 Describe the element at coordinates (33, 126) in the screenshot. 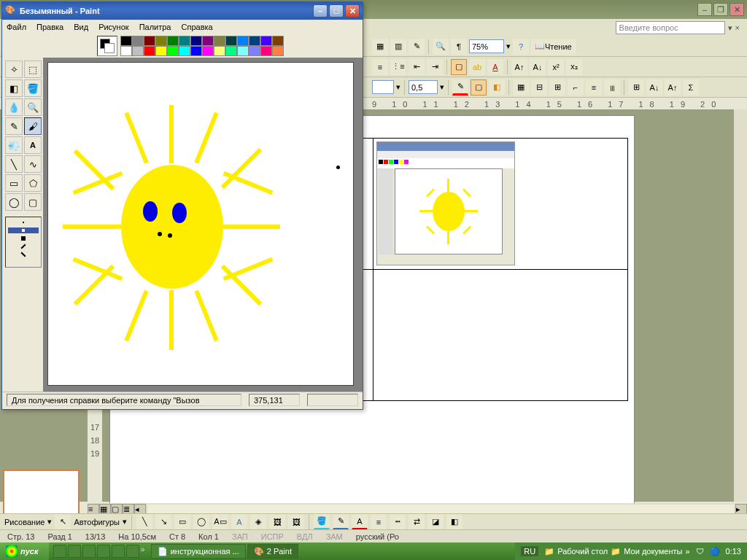

I see `brush-tool: 🖌` at that location.